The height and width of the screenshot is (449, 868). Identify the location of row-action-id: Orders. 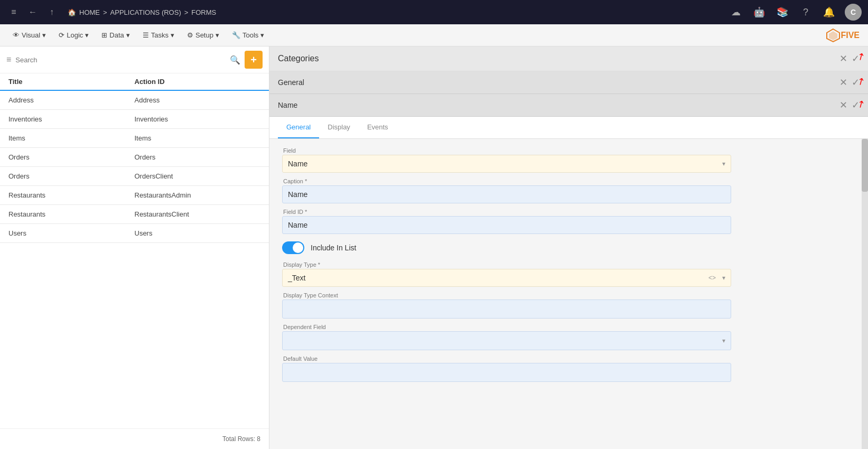
(198, 157).